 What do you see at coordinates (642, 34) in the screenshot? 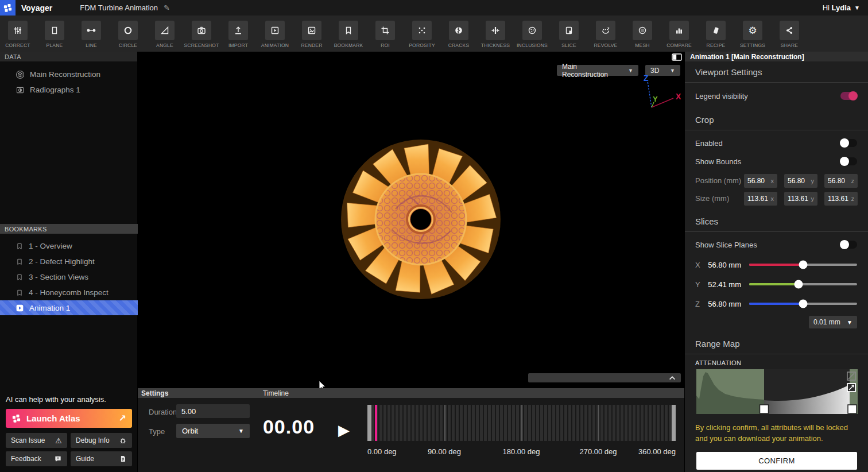
I see `toolbar-button-mesh: MESH` at bounding box center [642, 34].